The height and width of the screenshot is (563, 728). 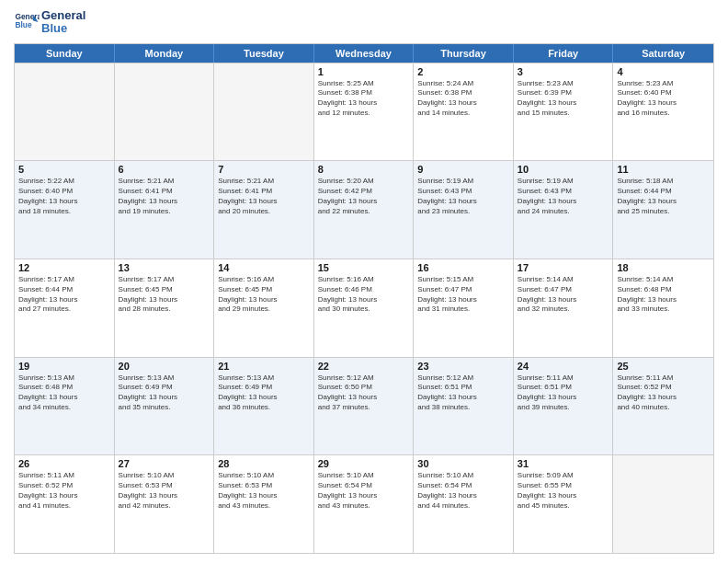 I want to click on day-info: Sunrise: 5:22 AM Sunset: 6:40 PM Dayligh…, so click(x=64, y=197).